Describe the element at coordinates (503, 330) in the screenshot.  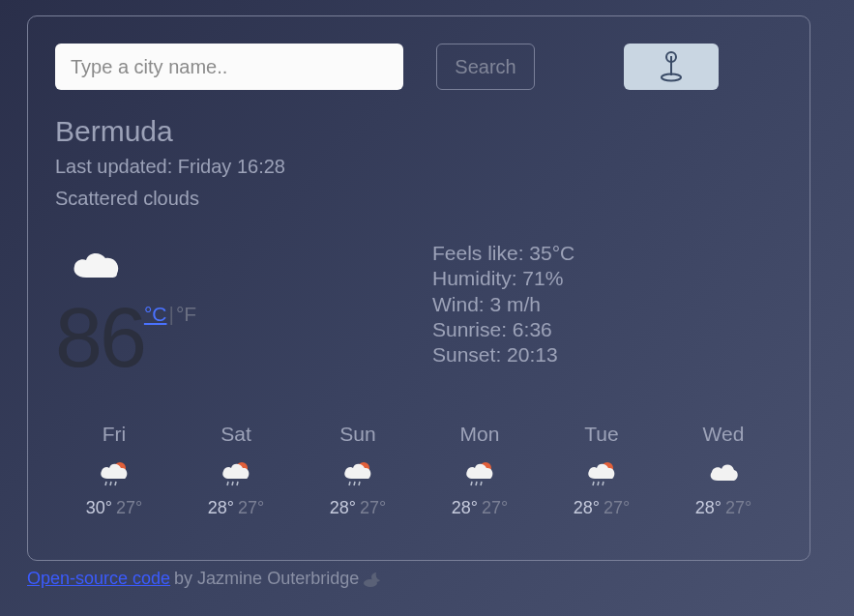
I see `sunrise: Sunrise: 6:36` at that location.